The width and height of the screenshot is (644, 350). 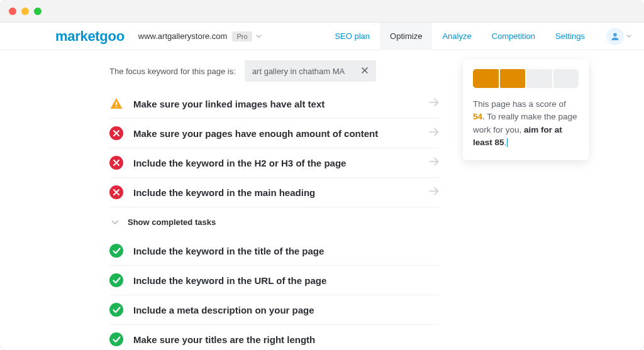 What do you see at coordinates (172, 222) in the screenshot?
I see `show-completed-label: Show completed tasks` at bounding box center [172, 222].